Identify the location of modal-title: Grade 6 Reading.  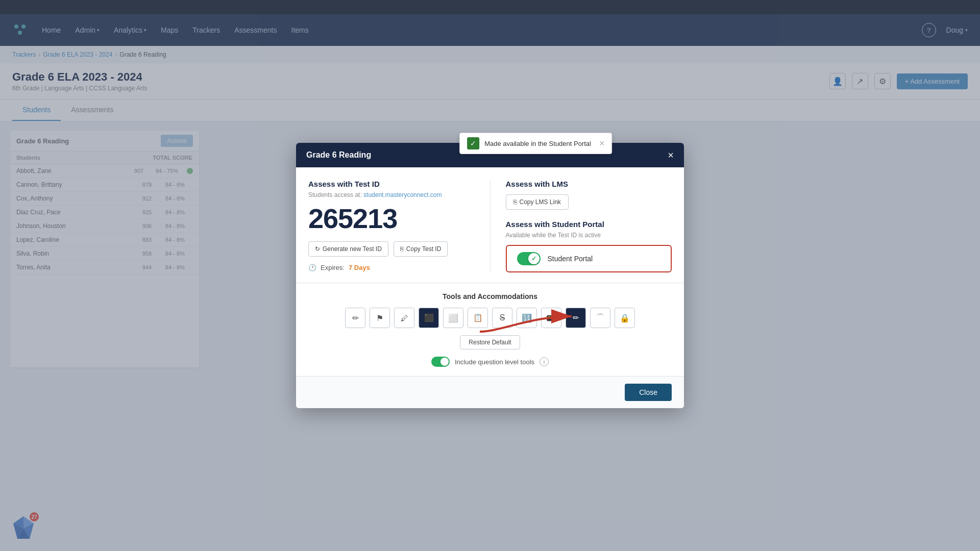
(339, 155).